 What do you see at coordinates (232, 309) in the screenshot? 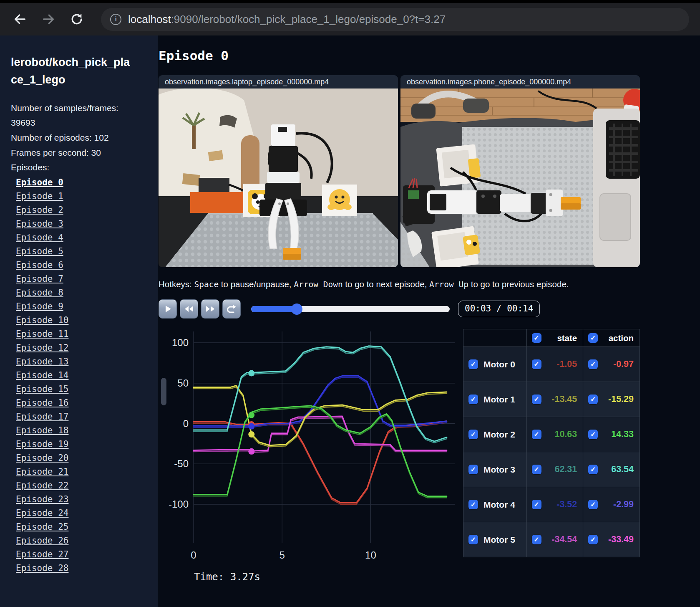
I see `loop-button` at bounding box center [232, 309].